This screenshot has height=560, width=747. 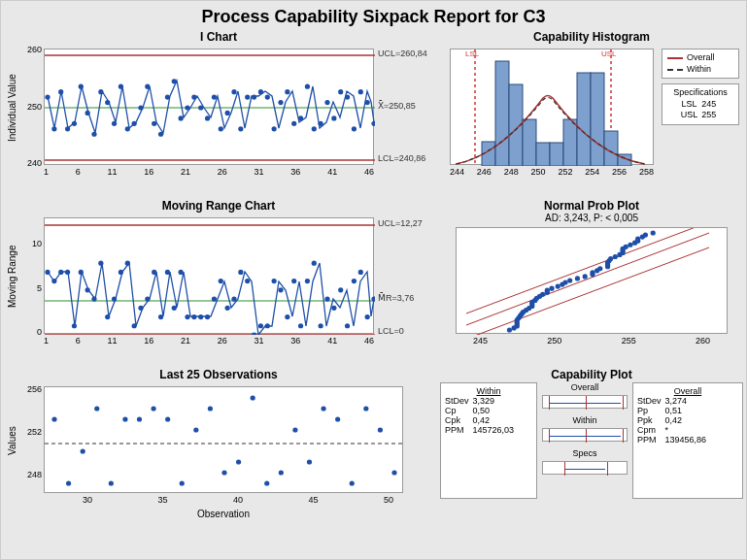 I want to click on i-chart-title: I Chart, so click(x=219, y=37).